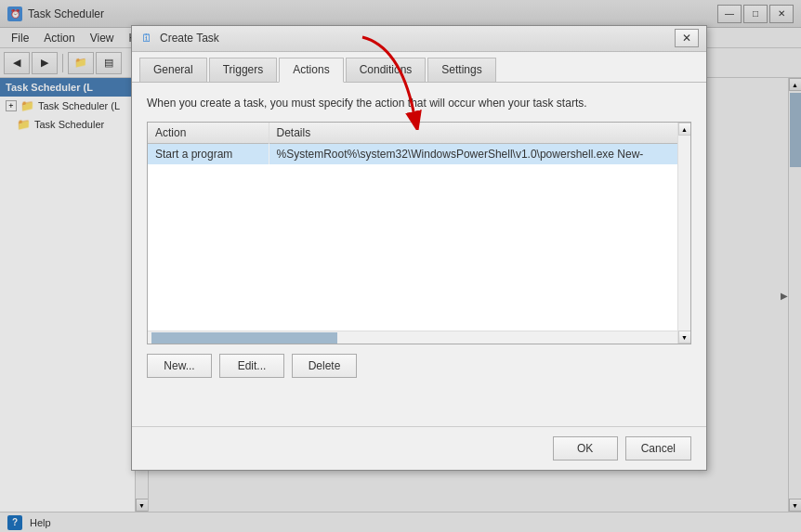 The height and width of the screenshot is (532, 801). I want to click on edit-button: Edit..., so click(252, 366).